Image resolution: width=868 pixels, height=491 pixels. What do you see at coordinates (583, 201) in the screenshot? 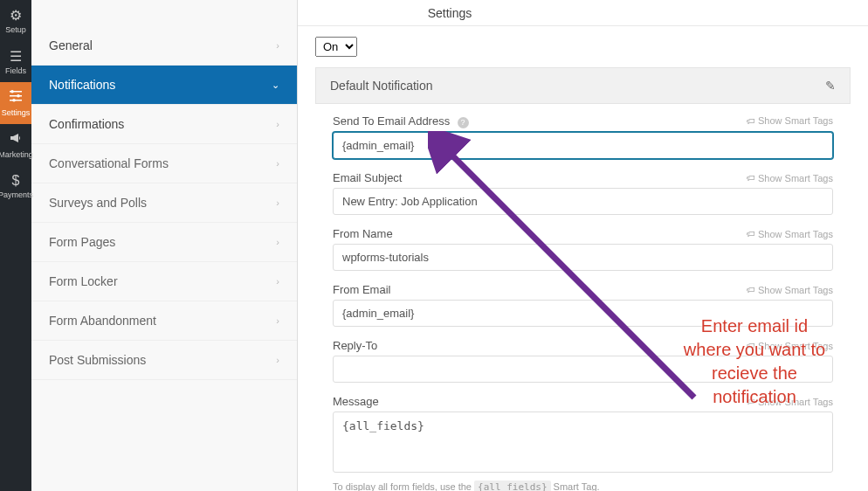
I see `subject-input` at bounding box center [583, 201].